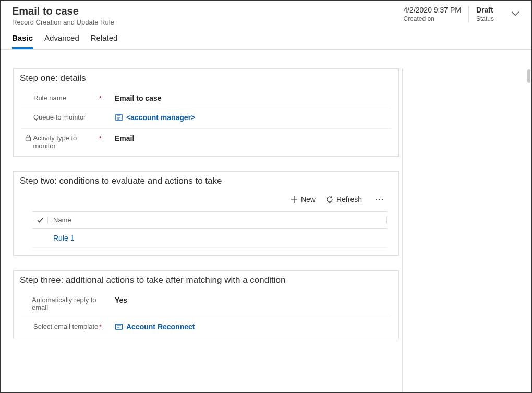 The height and width of the screenshot is (393, 532). What do you see at coordinates (210, 220) in the screenshot?
I see `grid-header-row: Name` at bounding box center [210, 220].